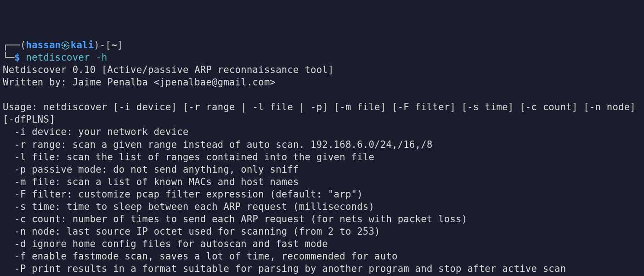  I want to click on prompt-user: hassan, so click(44, 45).